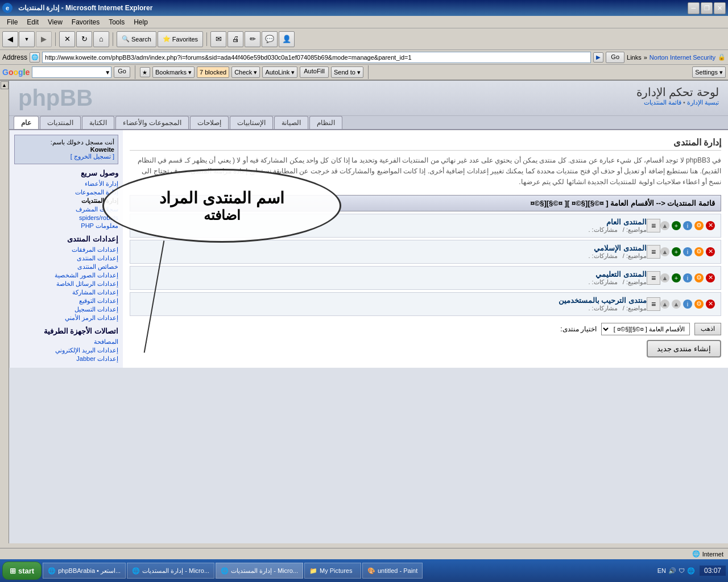 Image resolution: width=728 pixels, height=582 pixels. Describe the element at coordinates (66, 309) in the screenshot. I see `sidebar-link-registration: إعدادات التسجيل` at that location.